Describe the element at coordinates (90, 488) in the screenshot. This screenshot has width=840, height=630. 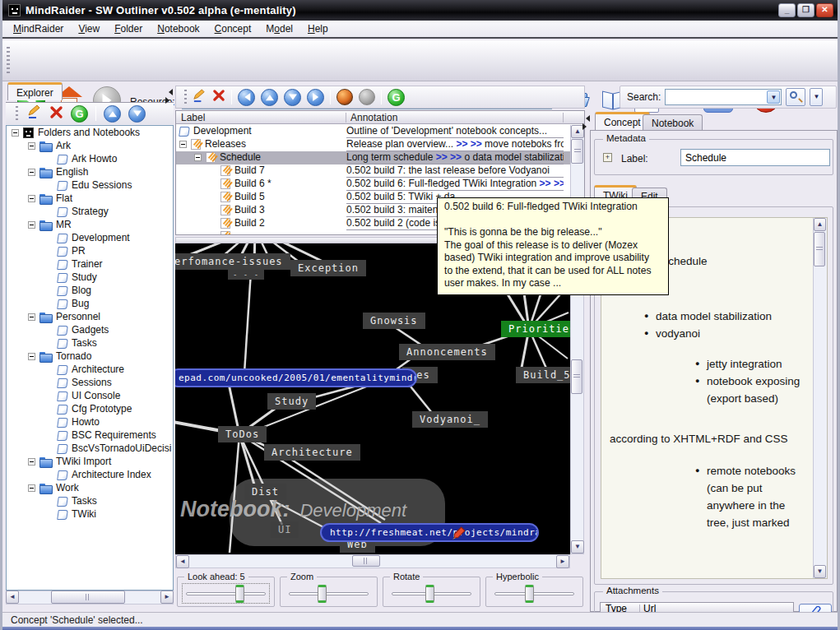
I see `tree-item: Work` at that location.